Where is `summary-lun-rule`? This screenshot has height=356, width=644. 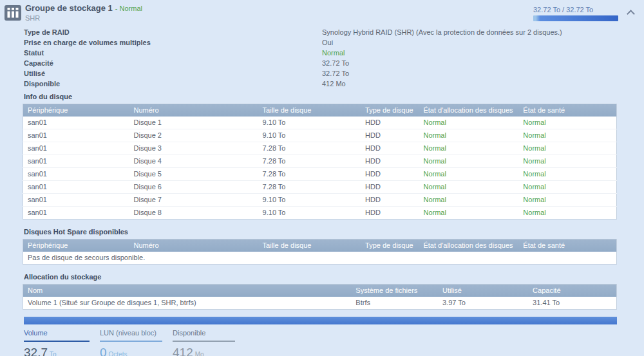
summary-lun-rule is located at coordinates (131, 341).